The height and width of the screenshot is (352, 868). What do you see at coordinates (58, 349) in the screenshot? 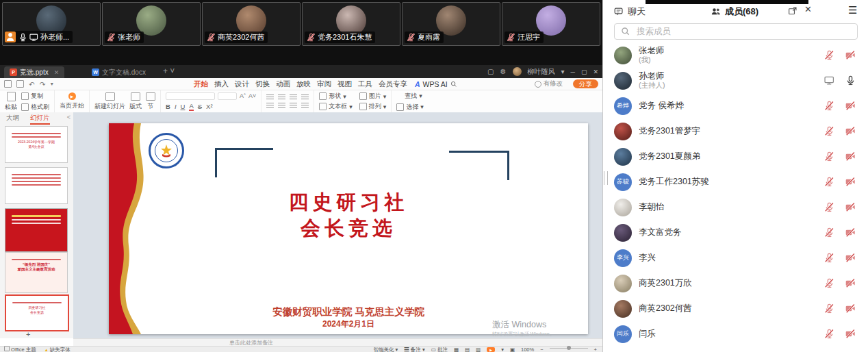
I see `missing-fonts-warning: ▲ 缺失字体` at bounding box center [58, 349].